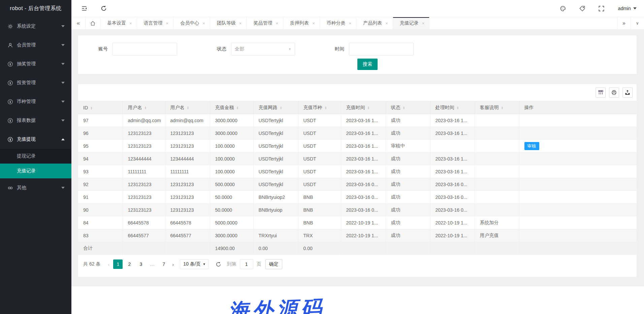 This screenshot has height=314, width=644. What do you see at coordinates (144, 223) in the screenshot?
I see `cell-username: 66445578` at bounding box center [144, 223].